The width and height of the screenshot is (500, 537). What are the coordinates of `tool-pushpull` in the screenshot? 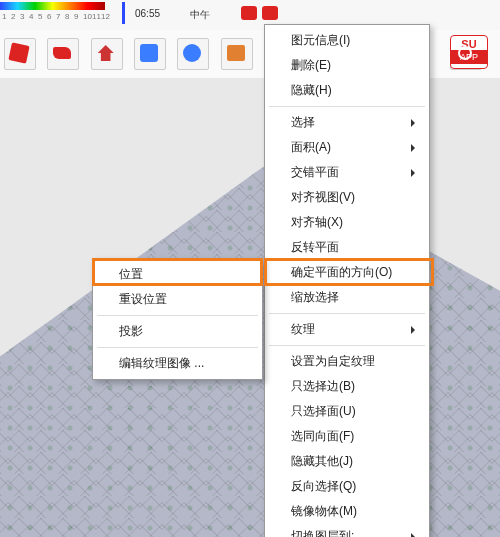 It's located at (150, 54).